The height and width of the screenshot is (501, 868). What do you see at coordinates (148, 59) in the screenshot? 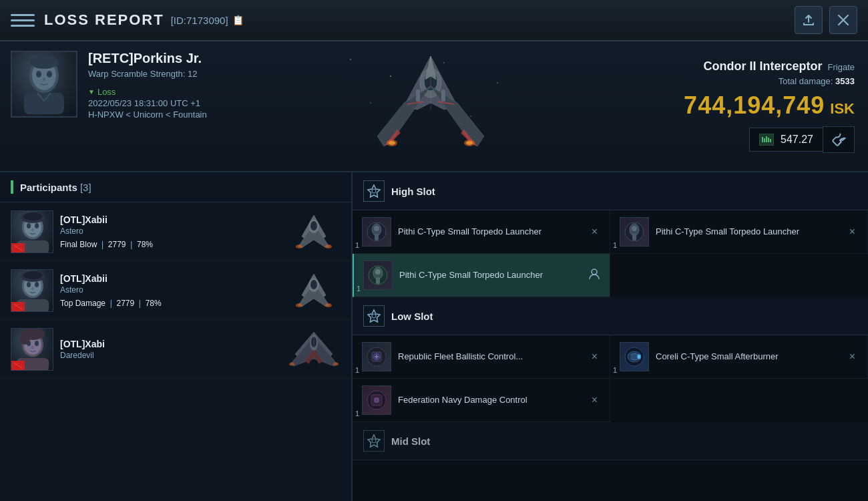
I see `pilot-name: [RETC]Porkins Jr.` at bounding box center [148, 59].